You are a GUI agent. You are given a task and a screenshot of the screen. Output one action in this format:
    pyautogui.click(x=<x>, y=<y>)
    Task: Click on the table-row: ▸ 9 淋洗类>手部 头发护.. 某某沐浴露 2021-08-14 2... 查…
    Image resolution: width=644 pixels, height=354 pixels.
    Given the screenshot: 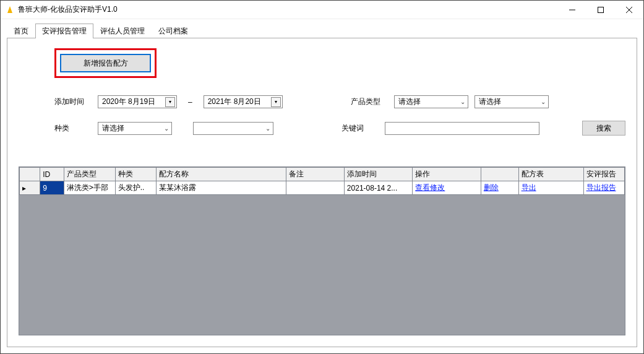 What is the action you would take?
    pyautogui.click(x=322, y=188)
    